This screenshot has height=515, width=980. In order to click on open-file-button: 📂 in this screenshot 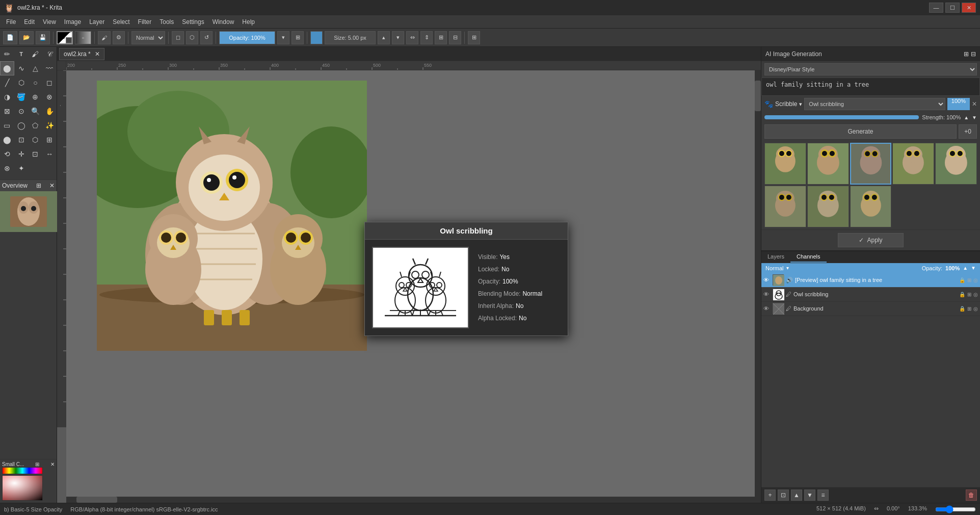, I will do `click(27, 38)`.